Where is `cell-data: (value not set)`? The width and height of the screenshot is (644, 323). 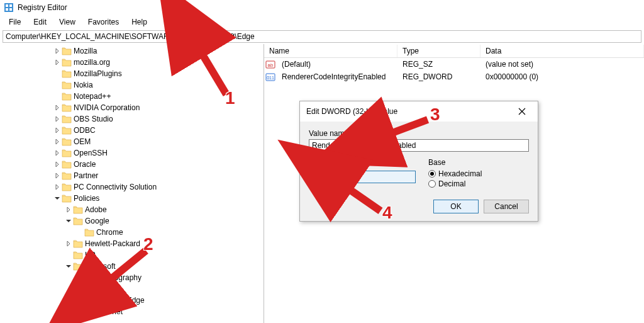
cell-data: (value not set) is located at coordinates (562, 64).